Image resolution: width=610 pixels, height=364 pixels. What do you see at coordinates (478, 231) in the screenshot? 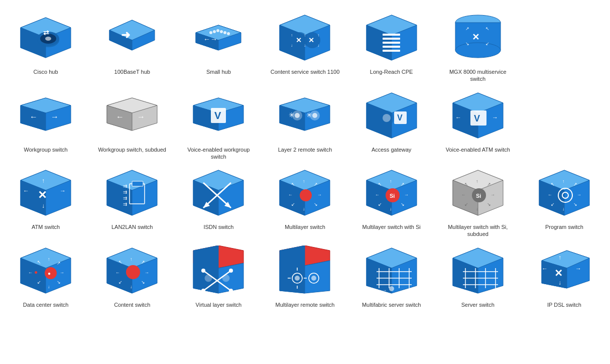
I see `label-multilayer-switch-si-subdued: Multilayer switch with Si, subdued` at bounding box center [478, 231].